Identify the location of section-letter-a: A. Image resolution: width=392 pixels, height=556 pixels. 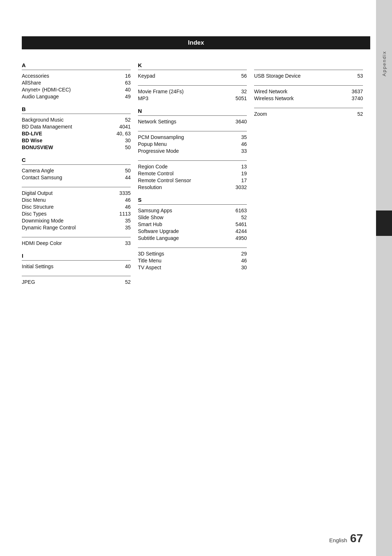
(76, 65).